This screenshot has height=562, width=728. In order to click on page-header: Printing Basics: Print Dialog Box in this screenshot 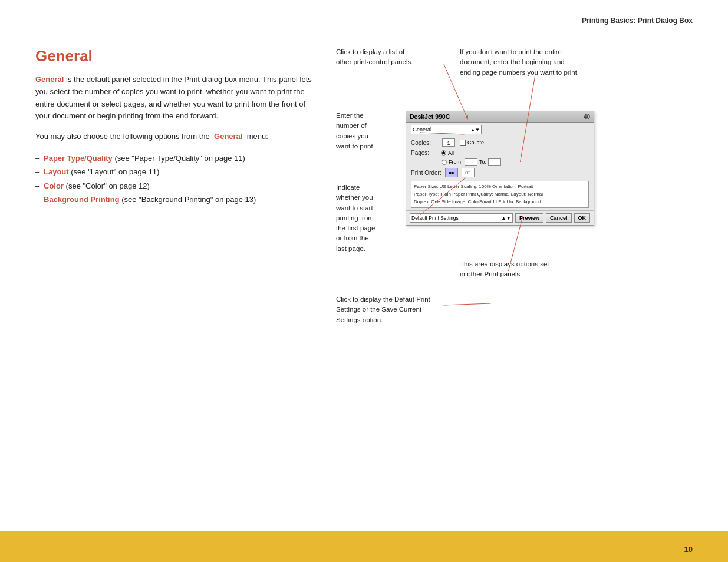, I will do `click(637, 21)`.